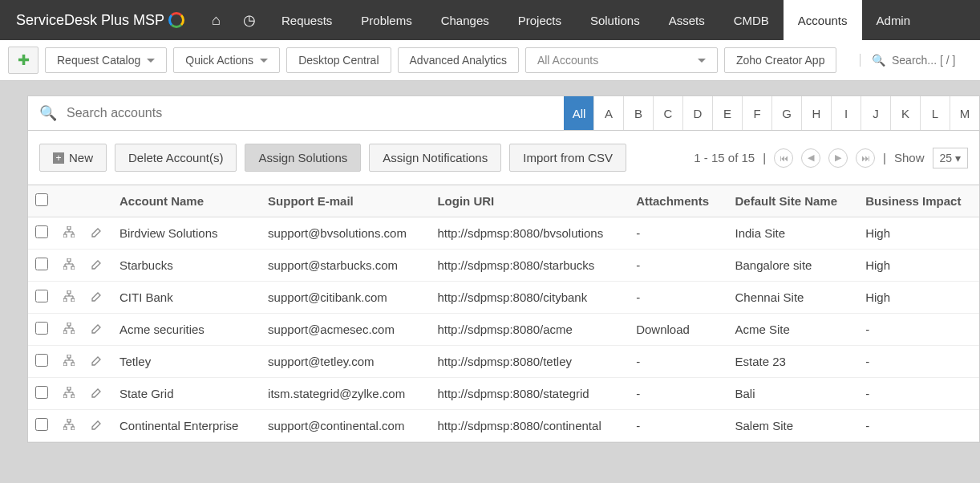  I want to click on col-0: Account Name, so click(184, 201).